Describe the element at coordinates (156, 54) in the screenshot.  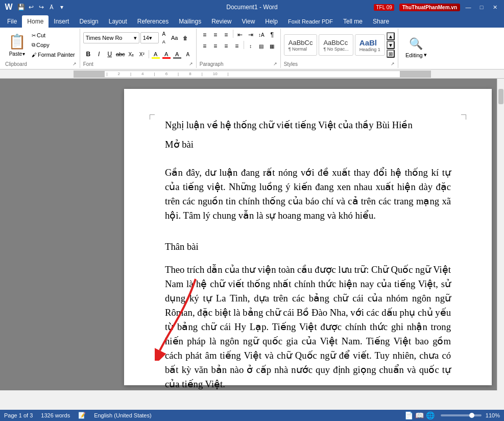
I see `text-highlight-button: A` at that location.